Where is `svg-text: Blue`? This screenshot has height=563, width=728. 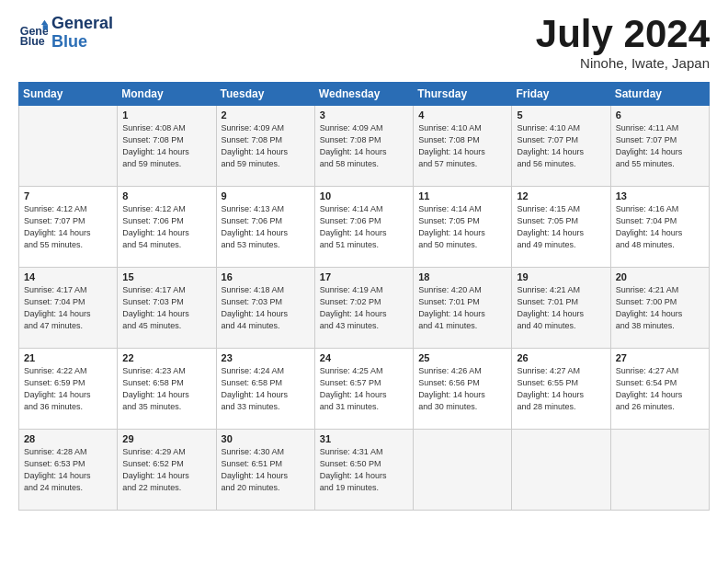 svg-text: Blue is located at coordinates (33, 41).